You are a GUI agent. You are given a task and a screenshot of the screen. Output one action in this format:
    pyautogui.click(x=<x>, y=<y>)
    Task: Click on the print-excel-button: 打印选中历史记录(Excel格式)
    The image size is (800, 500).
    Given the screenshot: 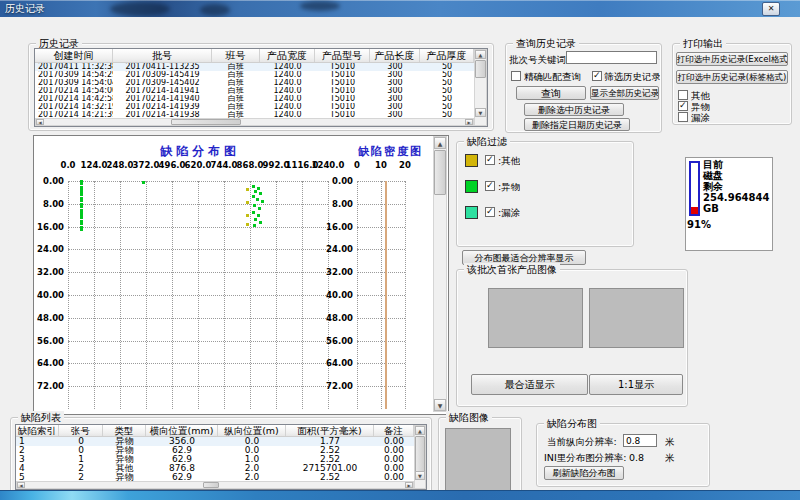 What is the action you would take?
    pyautogui.click(x=732, y=59)
    